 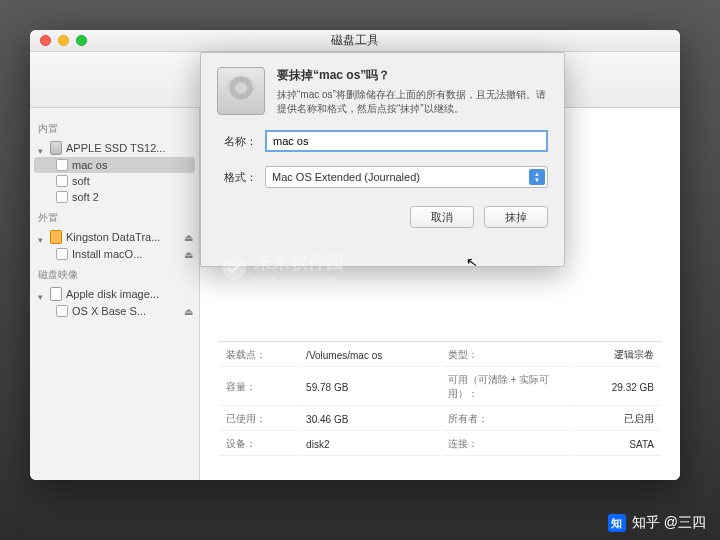 What do you see at coordinates (90, 165) in the screenshot?
I see `sidebar-item-label: mac os` at bounding box center [90, 165].